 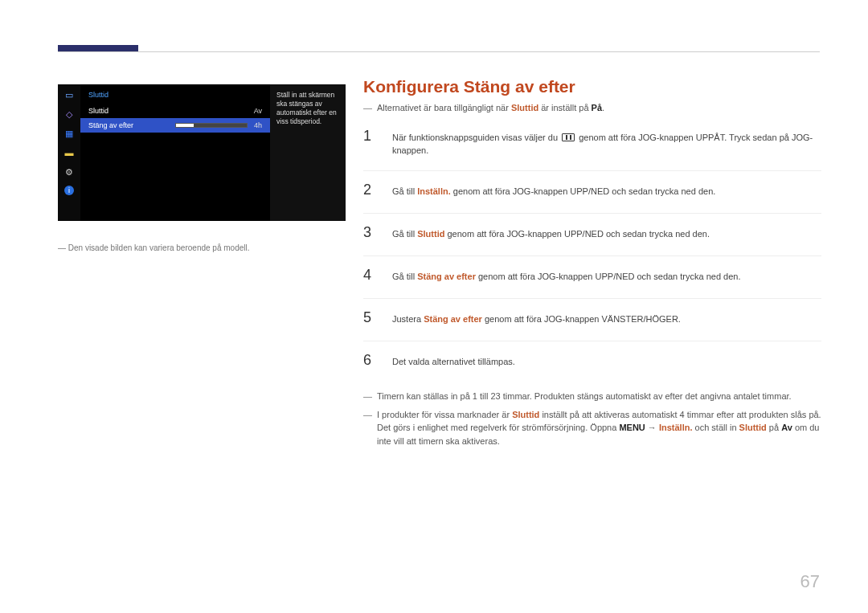 I want to click on osd-row-label: Sluttid, so click(x=129, y=111).